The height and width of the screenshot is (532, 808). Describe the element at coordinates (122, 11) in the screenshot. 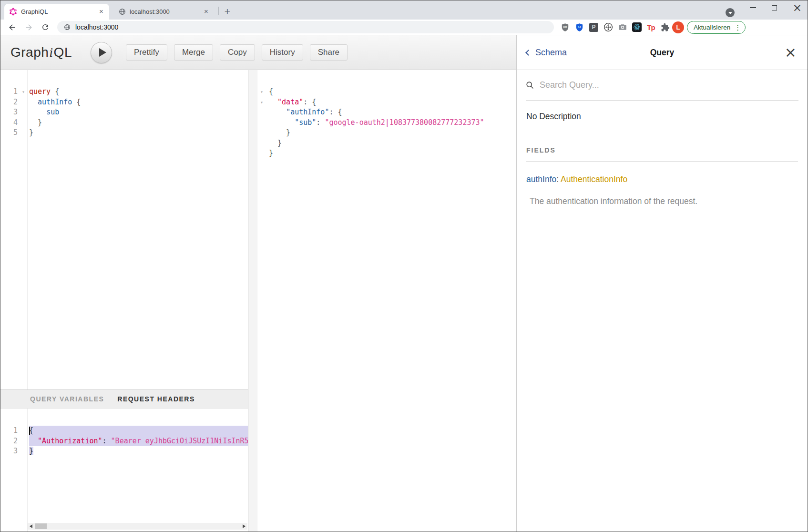

I see `globe-favicon-icon` at that location.